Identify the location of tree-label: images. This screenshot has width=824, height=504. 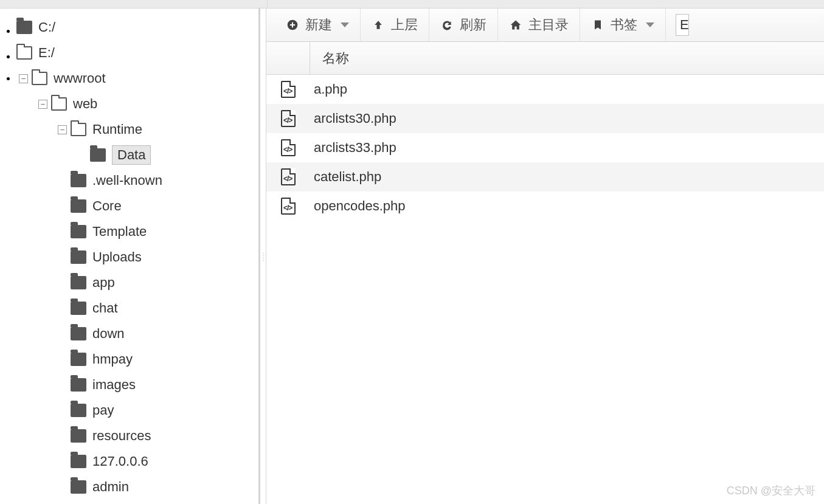
(114, 385).